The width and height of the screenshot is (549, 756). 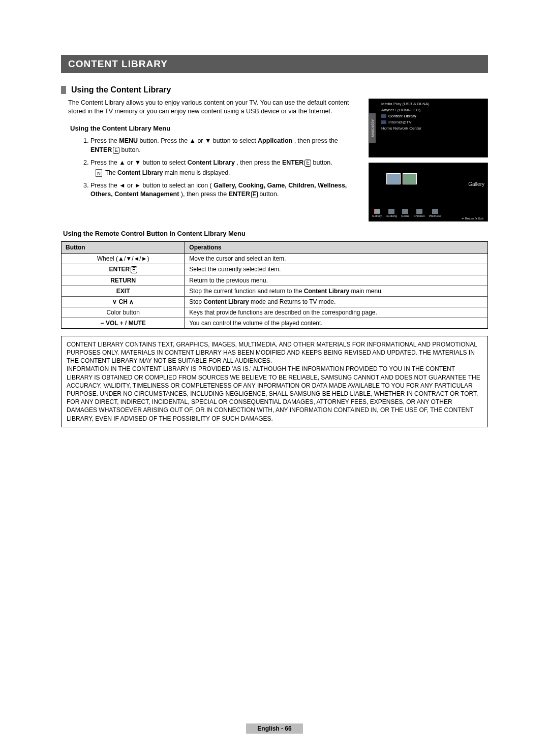 I want to click on table-row: Wheel (▲/▼/◄/►) Move the cursor and sele…, so click(x=274, y=259).